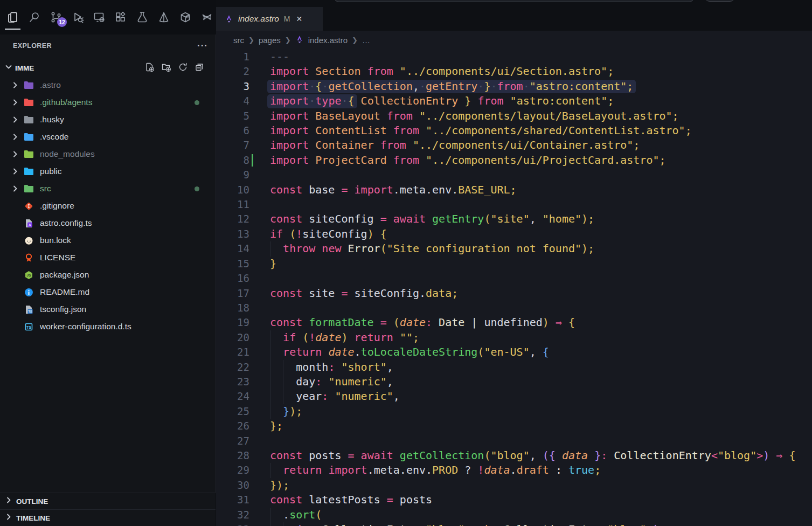 The image size is (812, 526). What do you see at coordinates (108, 327) in the screenshot?
I see `tree-item-worker-configuration-d-ts: TSworker-configuration.d.ts` at bounding box center [108, 327].